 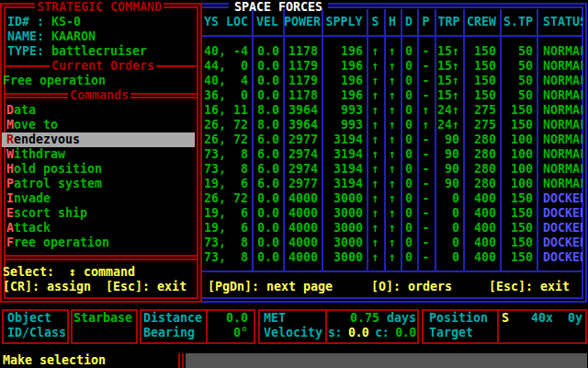 I want to click on cell-trp: 24↑, so click(x=448, y=110).